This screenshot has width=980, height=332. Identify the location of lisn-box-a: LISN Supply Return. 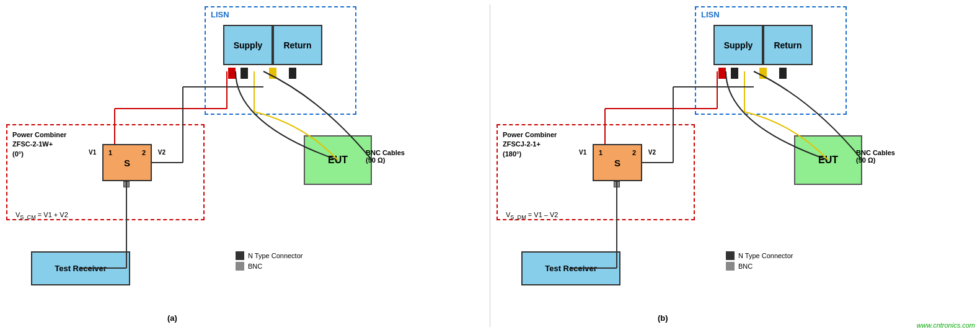
(280, 61).